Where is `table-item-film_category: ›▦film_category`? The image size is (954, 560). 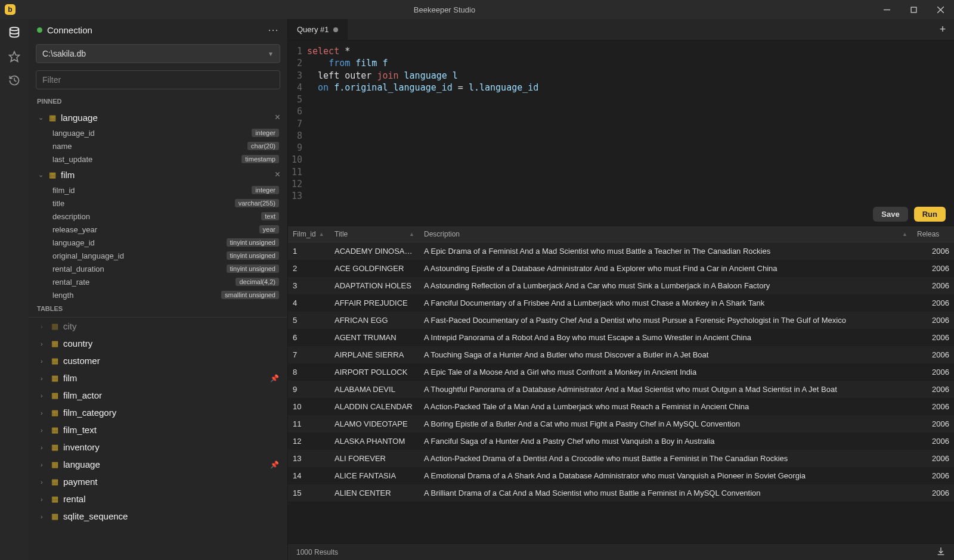 table-item-film_category: ›▦film_category is located at coordinates (158, 412).